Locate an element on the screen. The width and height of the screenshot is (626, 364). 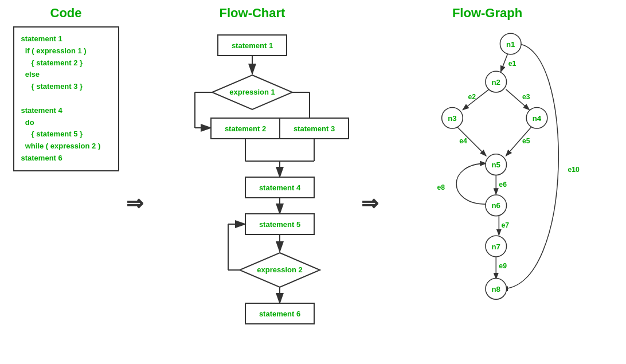
svg-text: statement 5 is located at coordinates (280, 225).